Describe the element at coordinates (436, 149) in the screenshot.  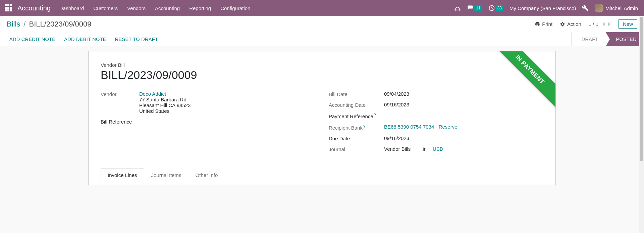
I see `row-journal: Journal Vendor Bills in USD` at that location.